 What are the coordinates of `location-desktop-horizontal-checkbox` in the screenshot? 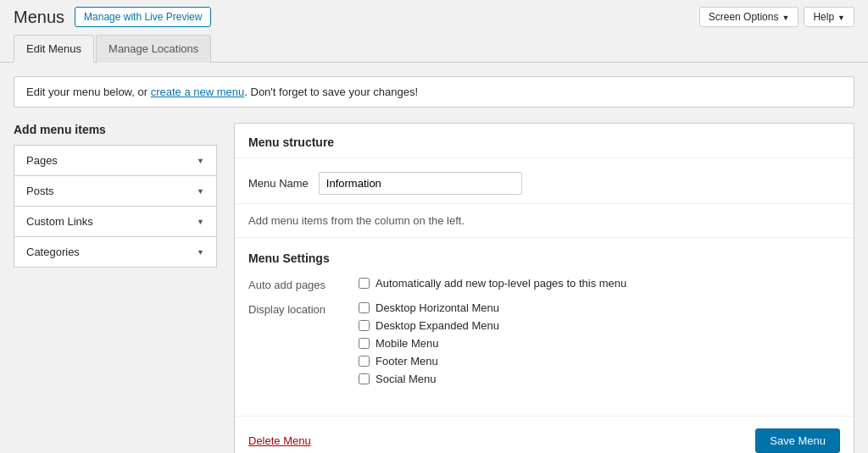 It's located at (364, 308).